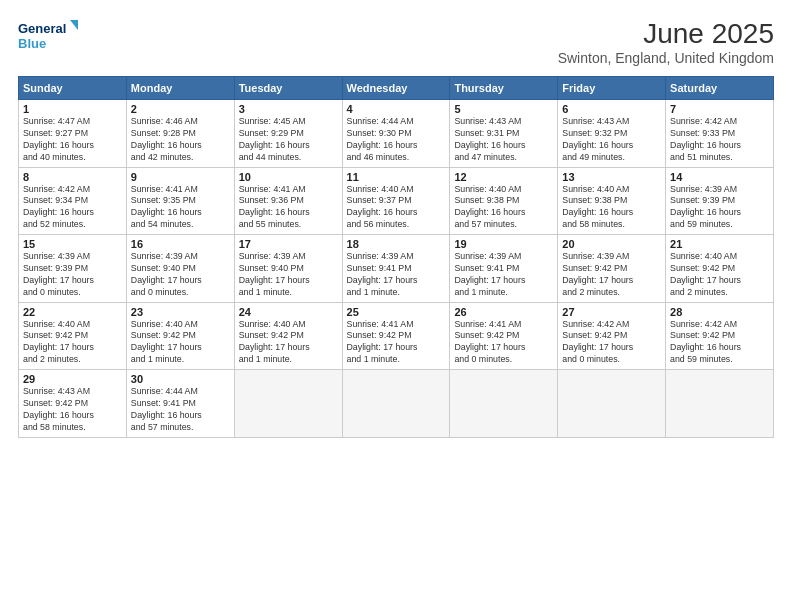 Image resolution: width=792 pixels, height=612 pixels. Describe the element at coordinates (504, 134) in the screenshot. I see `calendar-cell: 5Sunrise: 4:43 AMSunset: 9:31 PMDaylight…` at that location.